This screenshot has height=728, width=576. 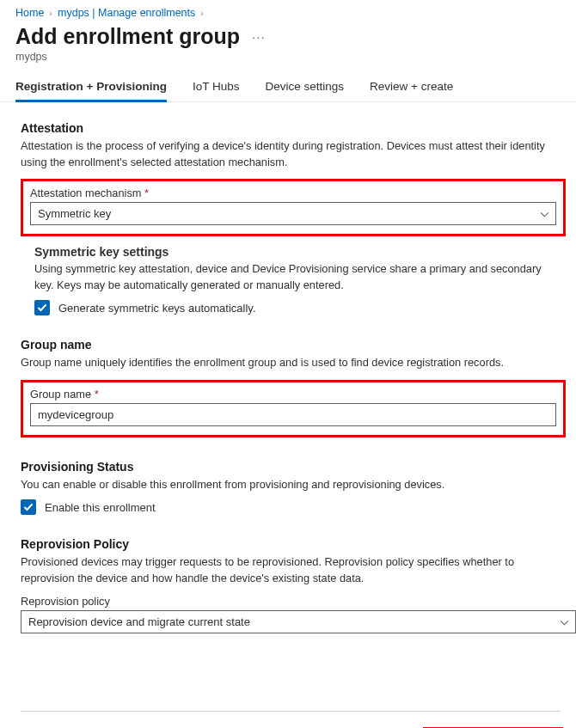 What do you see at coordinates (283, 363) in the screenshot?
I see `groupname-desc: Group name uniquely identifies the enrol…` at bounding box center [283, 363].